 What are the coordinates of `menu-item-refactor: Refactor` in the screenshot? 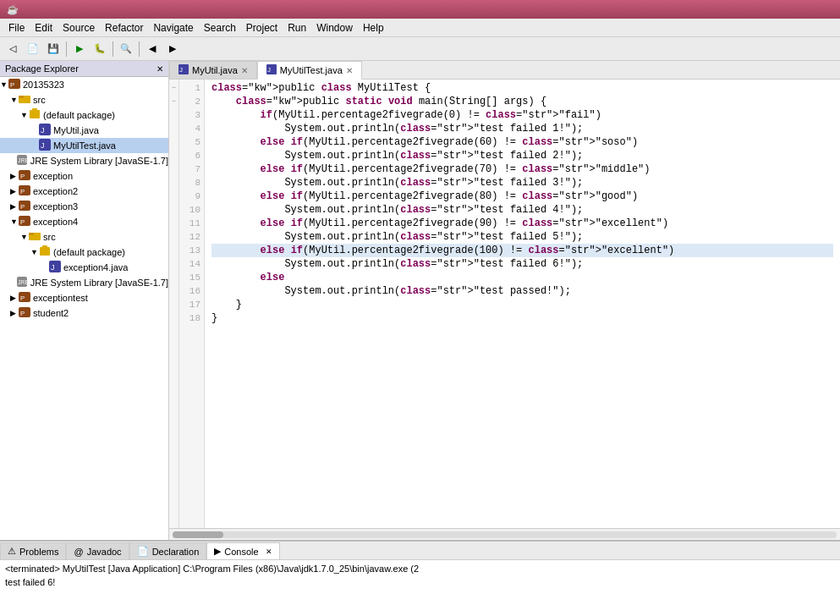 It's located at (124, 28).